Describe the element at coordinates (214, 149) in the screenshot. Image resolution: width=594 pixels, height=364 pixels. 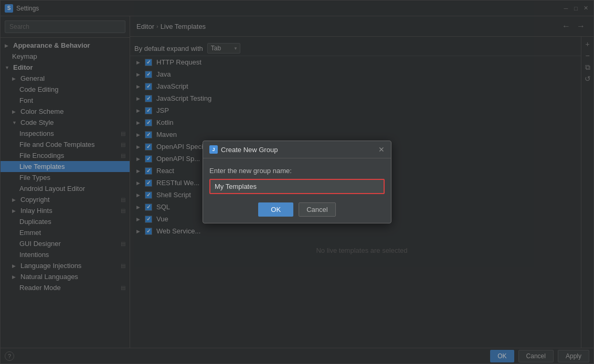
I see `modal-icon: J` at that location.